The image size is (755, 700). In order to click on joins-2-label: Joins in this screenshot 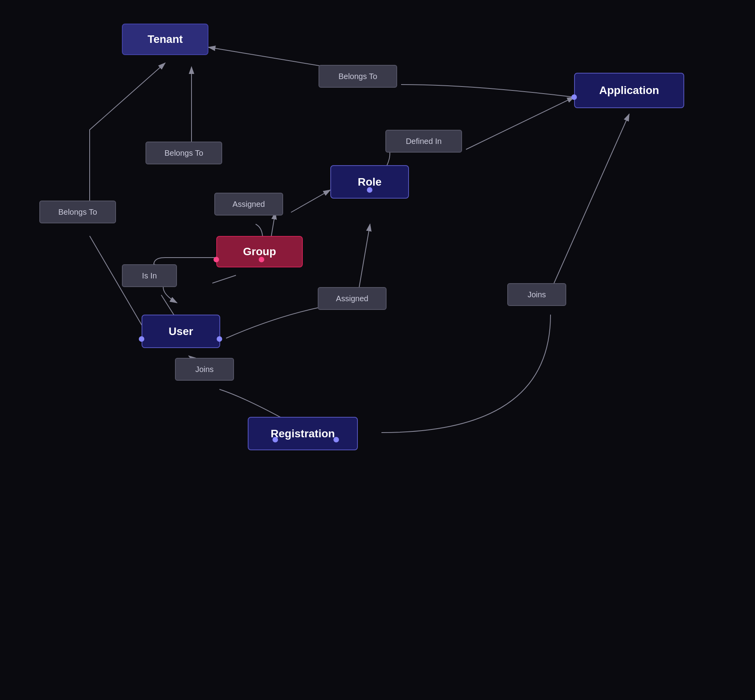, I will do `click(537, 295)`.